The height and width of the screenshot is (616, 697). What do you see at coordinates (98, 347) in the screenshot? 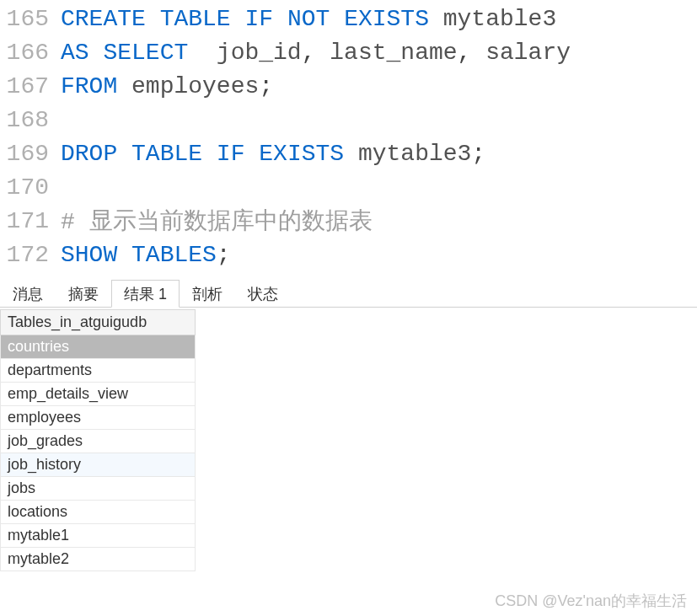
I see `table-row: countries` at bounding box center [98, 347].